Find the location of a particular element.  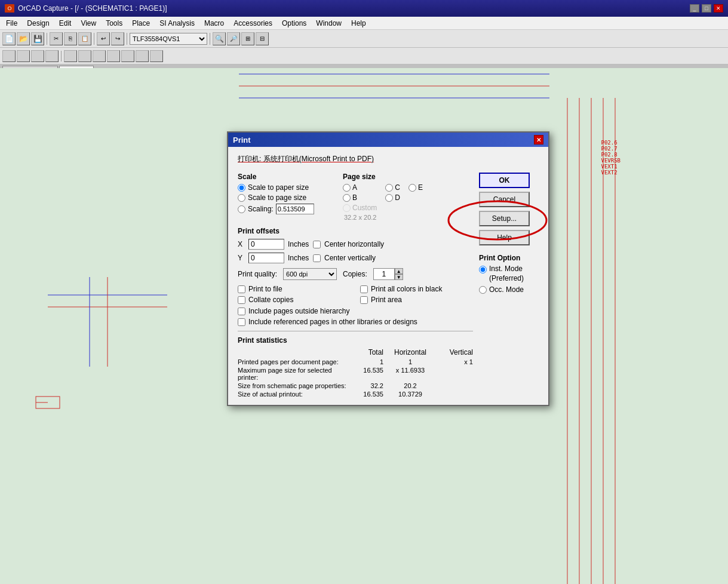

checkboxes-grid: Print to file Print all colors in black … is located at coordinates (355, 294).